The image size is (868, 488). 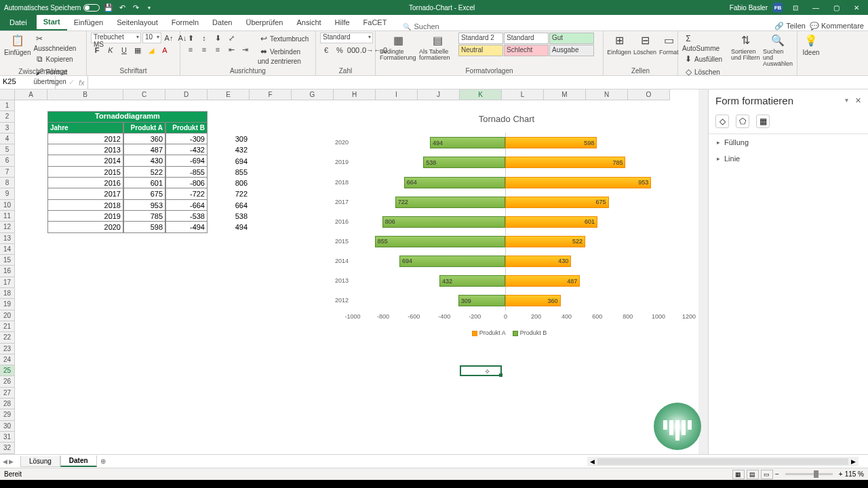 What do you see at coordinates (136, 7) in the screenshot?
I see `redo-icon: ↷` at bounding box center [136, 7].